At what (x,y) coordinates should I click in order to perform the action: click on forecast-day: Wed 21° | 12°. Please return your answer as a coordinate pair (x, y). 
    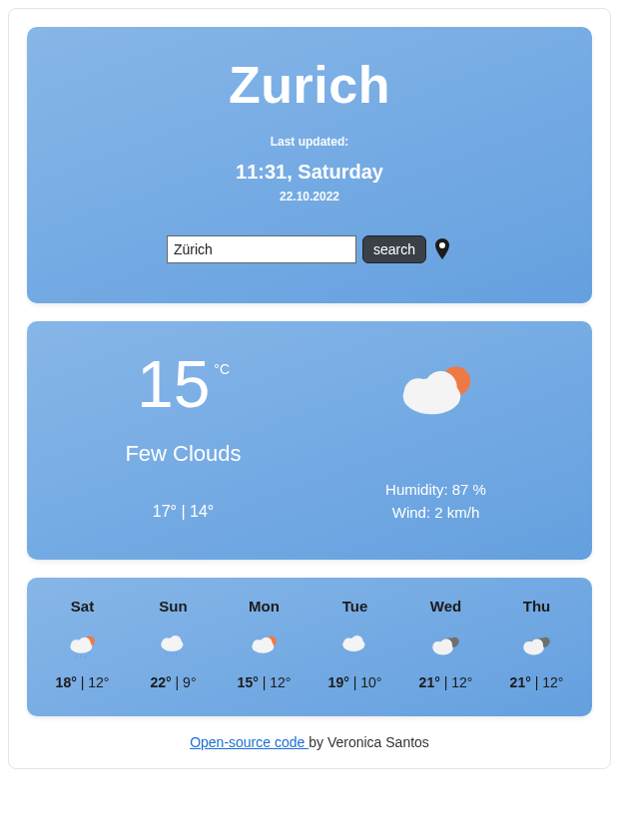
    Looking at the image, I should click on (445, 644).